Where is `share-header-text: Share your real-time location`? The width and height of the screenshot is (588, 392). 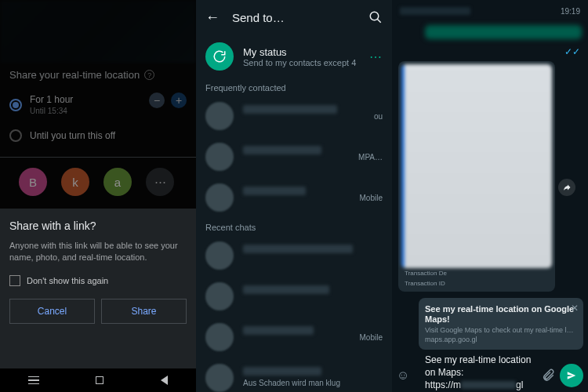 share-header-text: Share your real-time location is located at coordinates (74, 75).